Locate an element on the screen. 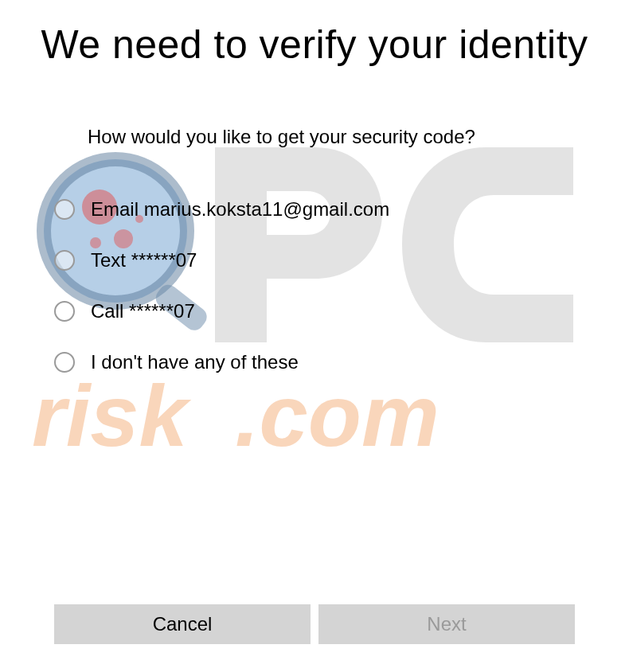 This screenshot has width=629, height=672. cancel-button: Cancel is located at coordinates (182, 624).